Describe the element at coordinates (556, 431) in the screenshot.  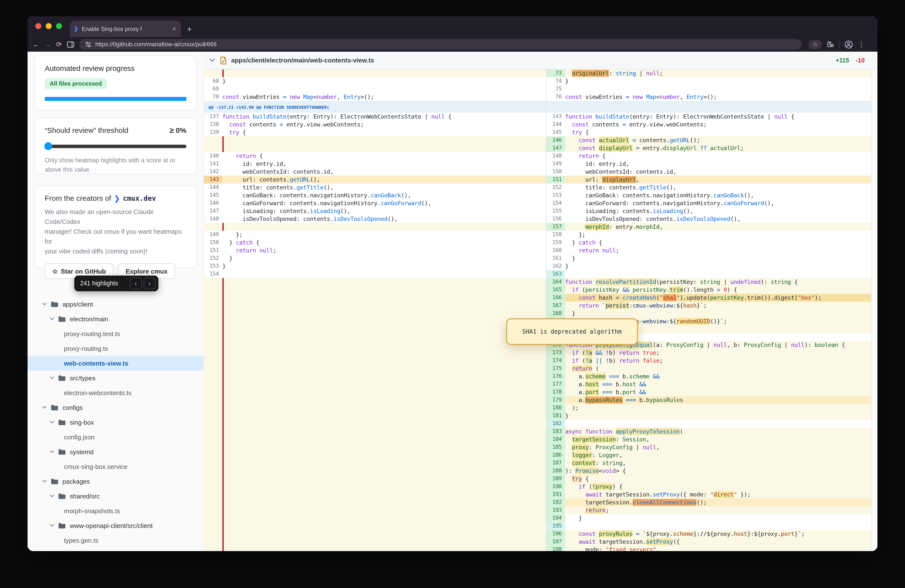
I see `line-number: 183` at that location.